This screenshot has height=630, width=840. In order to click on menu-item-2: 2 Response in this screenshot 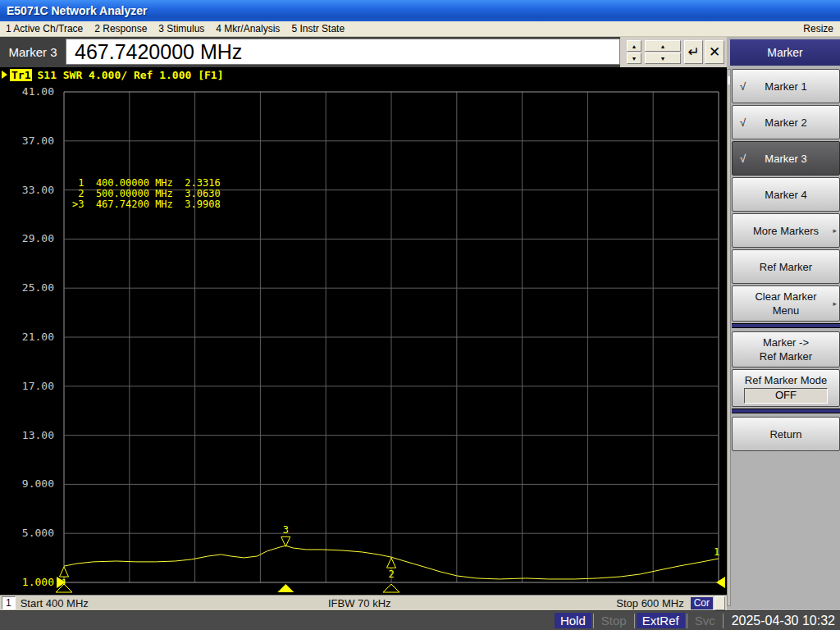, I will do `click(121, 29)`.